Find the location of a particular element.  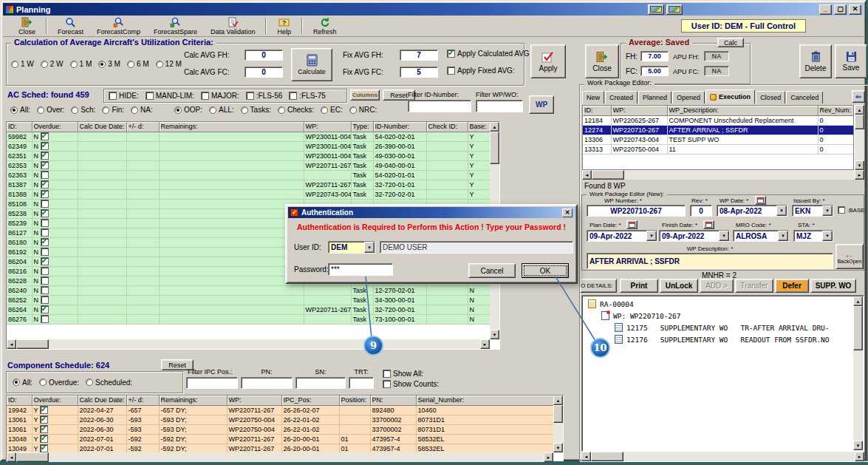

tree-horizontal-scrollbar: ◄► is located at coordinates (722, 457).